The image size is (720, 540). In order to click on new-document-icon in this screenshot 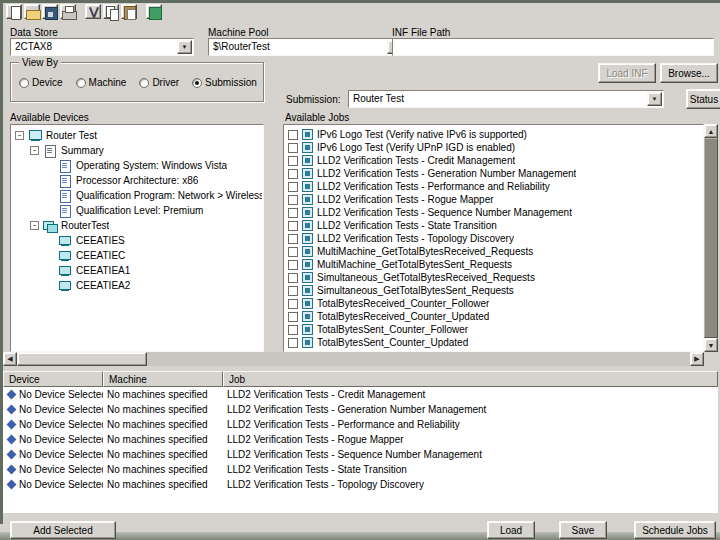, I will do `click(14, 12)`.